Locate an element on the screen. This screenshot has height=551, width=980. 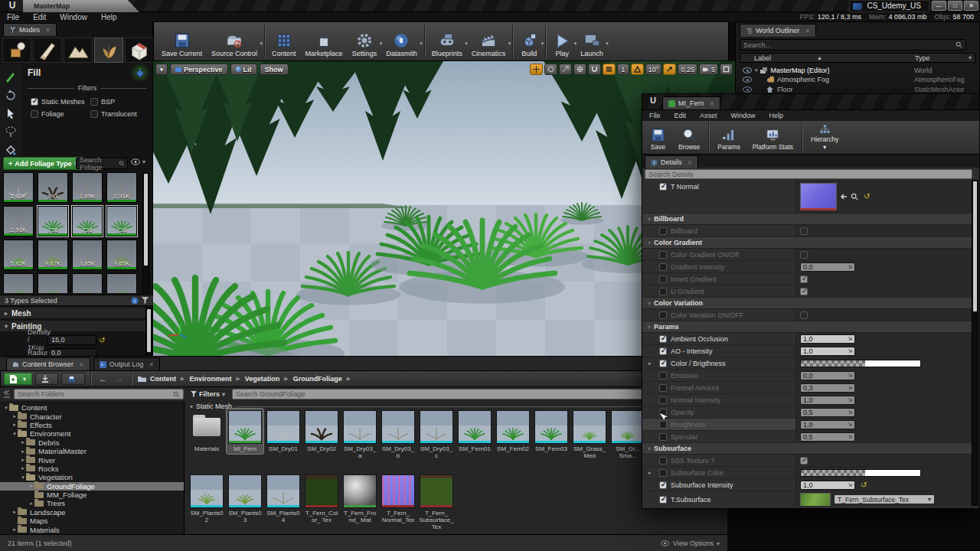
mi-menu-window: Window is located at coordinates (743, 116).